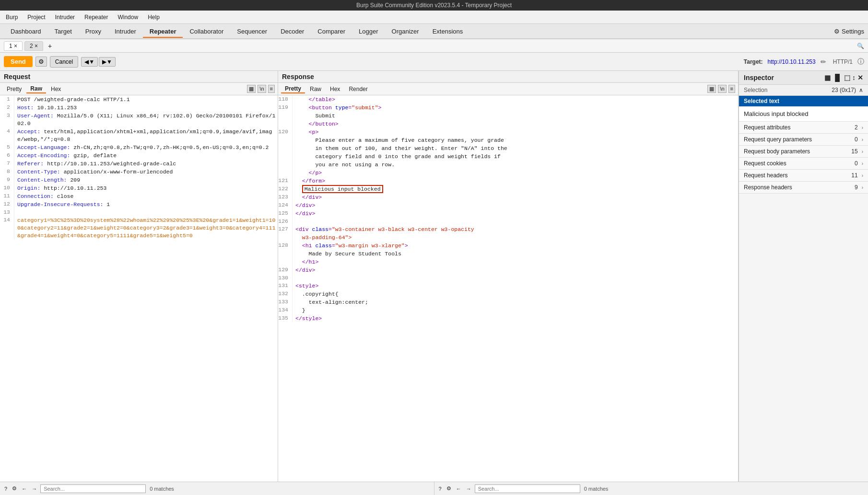  I want to click on settings-button: ⚙ Settings, so click(849, 32).